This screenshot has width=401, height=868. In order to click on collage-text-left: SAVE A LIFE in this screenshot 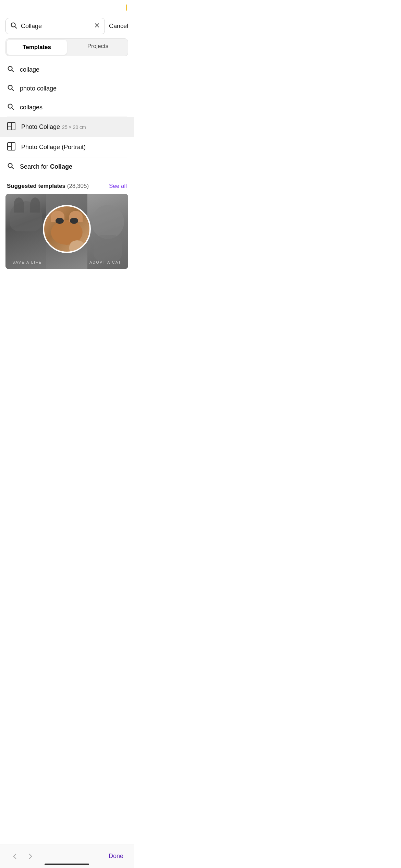, I will do `click(27, 262)`.